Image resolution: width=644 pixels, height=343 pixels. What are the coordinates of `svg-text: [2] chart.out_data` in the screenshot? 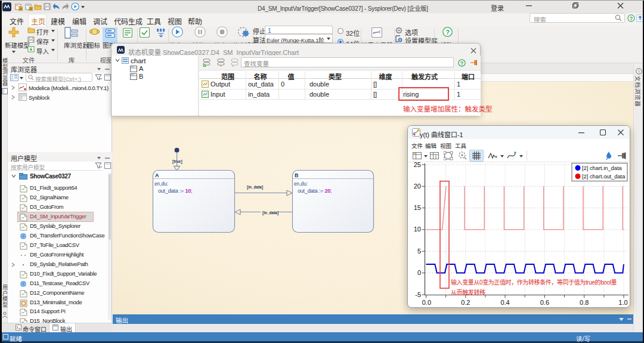 It's located at (603, 177).